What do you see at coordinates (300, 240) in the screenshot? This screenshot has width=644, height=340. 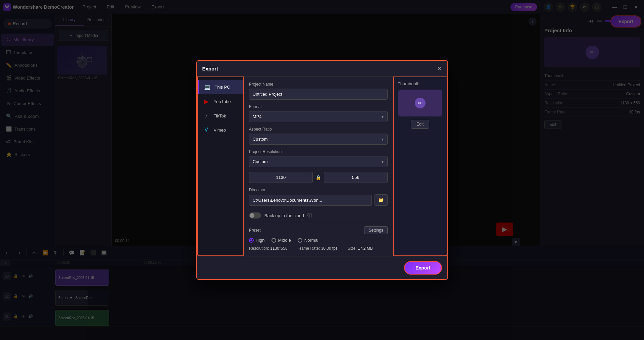 I see `radio-normal-circle` at bounding box center [300, 240].